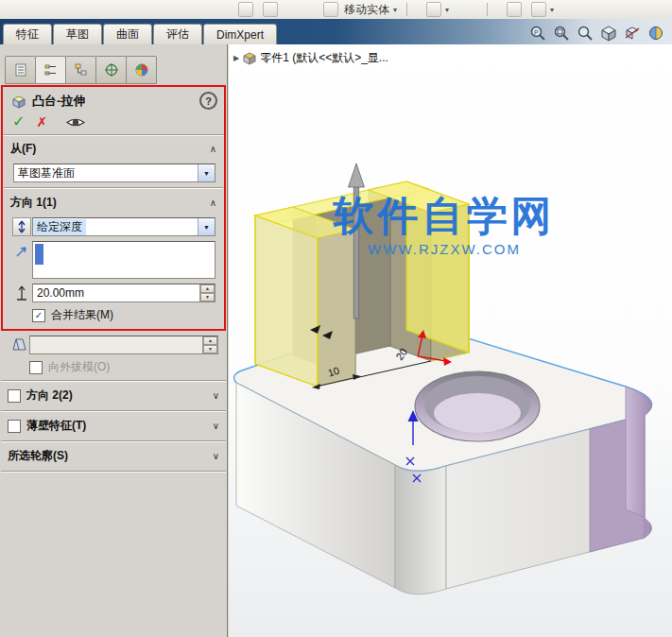  Describe the element at coordinates (19, 122) in the screenshot. I see `ok-button: ✓` at that location.